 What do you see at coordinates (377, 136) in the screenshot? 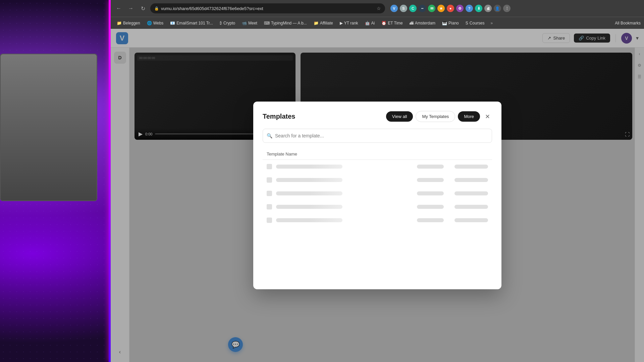
I see `search-input` at bounding box center [377, 136].